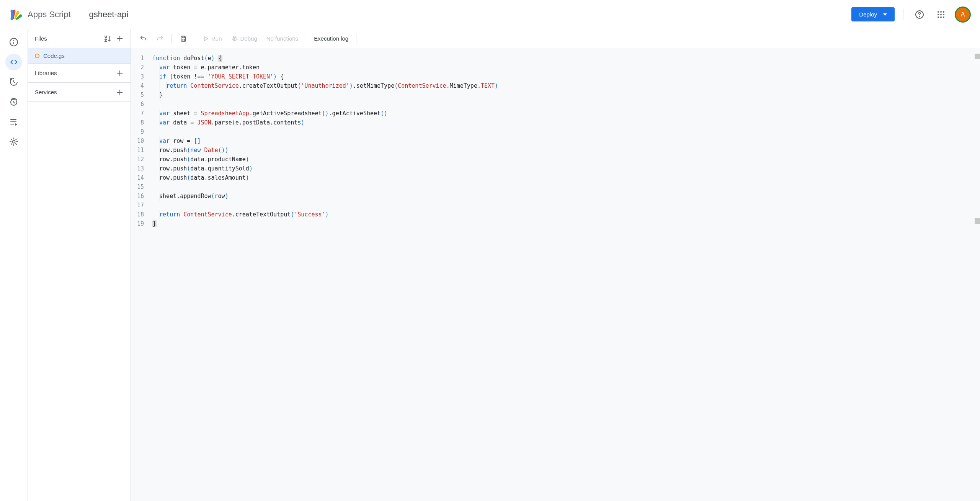  I want to click on project-name: gsheet-api, so click(109, 15).